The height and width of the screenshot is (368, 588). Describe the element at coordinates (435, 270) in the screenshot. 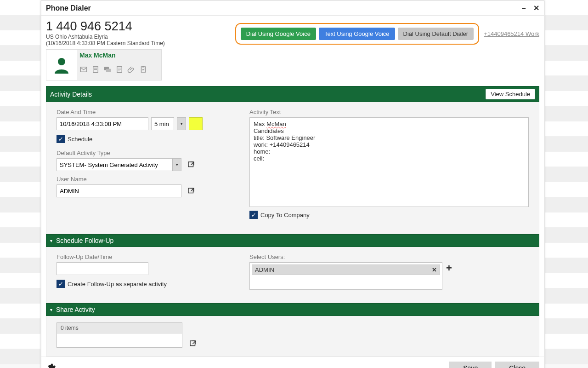

I see `user-chip-remove-icon: ✕` at that location.